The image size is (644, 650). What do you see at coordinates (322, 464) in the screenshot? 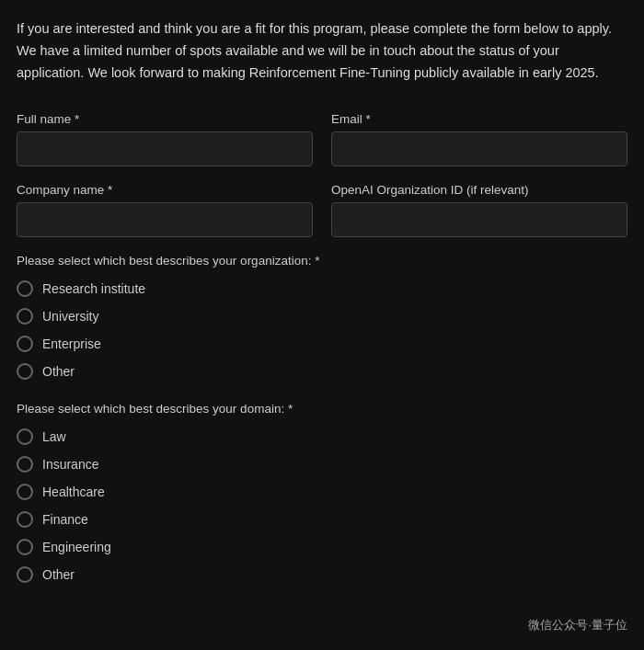
I see `domain-radio-item: Insurance` at bounding box center [322, 464].